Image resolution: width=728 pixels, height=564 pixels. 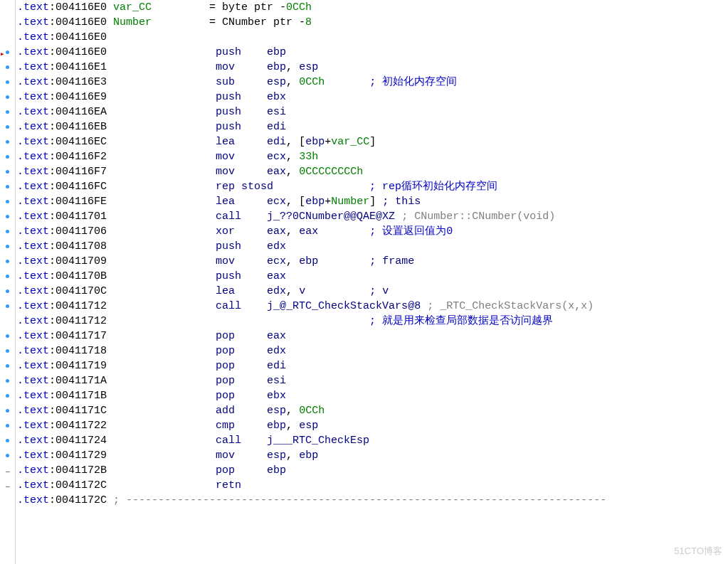 What do you see at coordinates (276, 455) in the screenshot?
I see `asm-token: esp` at bounding box center [276, 455].